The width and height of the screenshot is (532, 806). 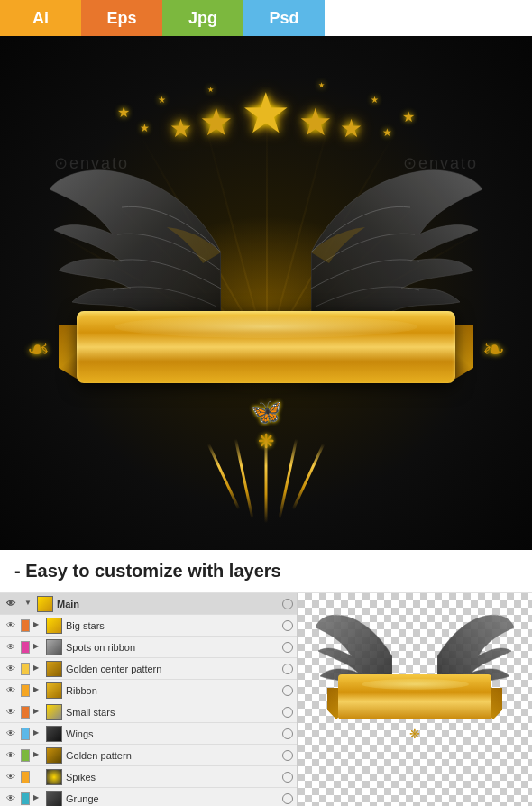 What do you see at coordinates (148, 669) in the screenshot?
I see `layer-row-pattern: 👁 ▶ Golden center pattern` at bounding box center [148, 669].